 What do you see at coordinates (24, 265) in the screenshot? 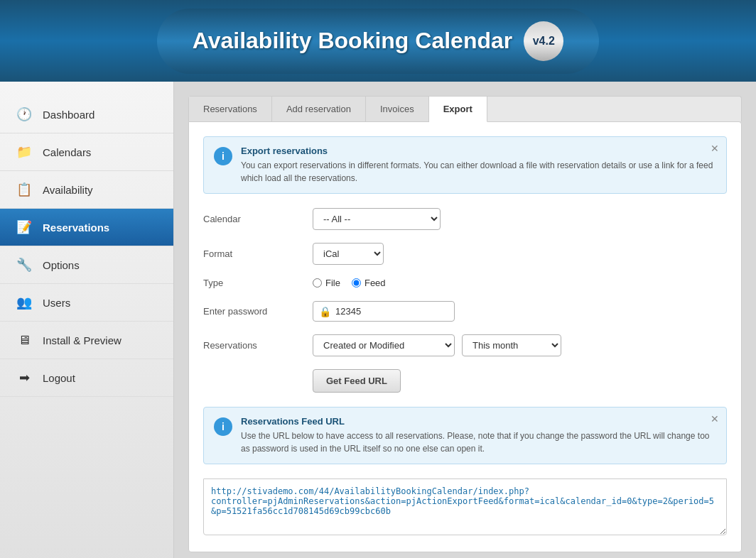
I see `options-icon: 🔧` at bounding box center [24, 265].